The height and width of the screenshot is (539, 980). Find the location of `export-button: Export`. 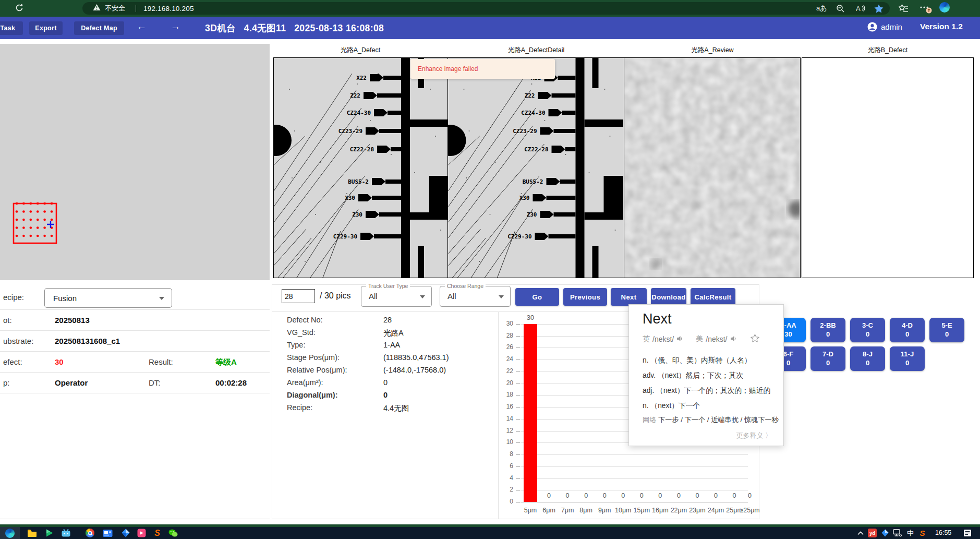

export-button: Export is located at coordinates (46, 28).